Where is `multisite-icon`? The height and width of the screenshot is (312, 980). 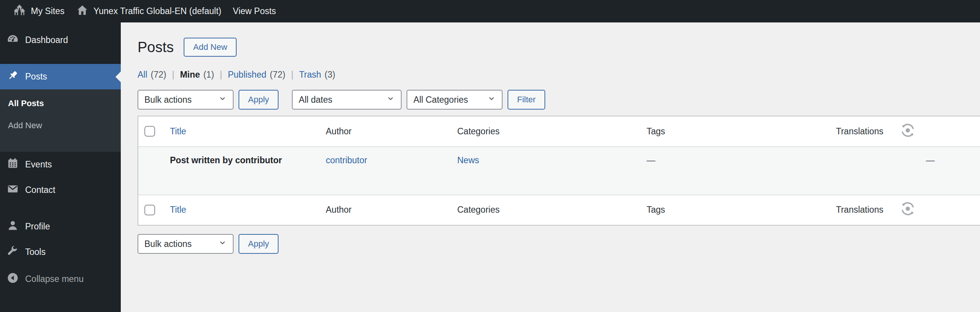 multisite-icon is located at coordinates (19, 11).